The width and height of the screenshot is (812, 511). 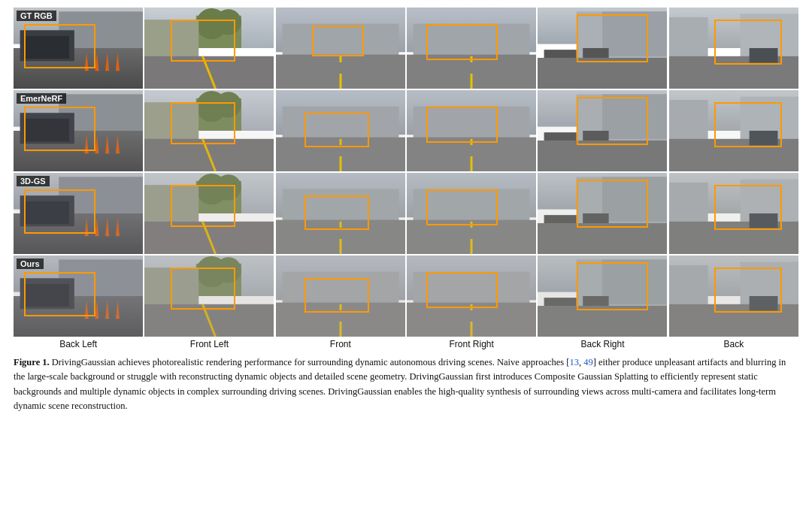 I want to click on col-label-front-right: Front Right, so click(x=471, y=344).